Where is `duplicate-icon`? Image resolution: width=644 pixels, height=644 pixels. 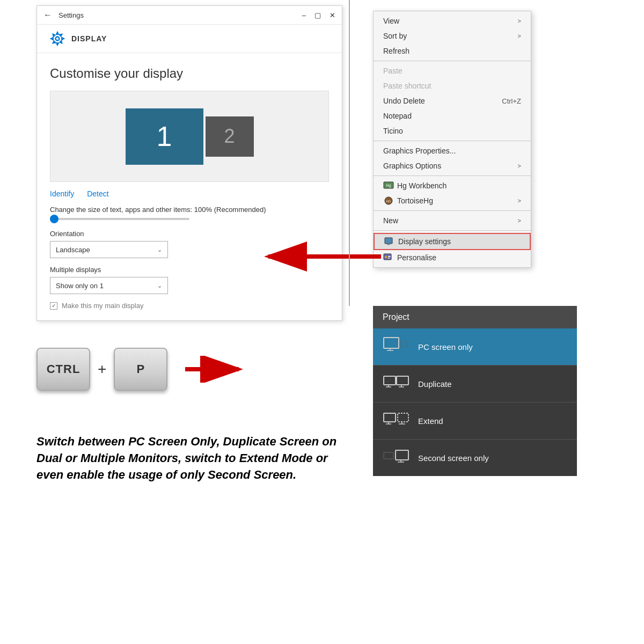 duplicate-icon is located at coordinates (396, 384).